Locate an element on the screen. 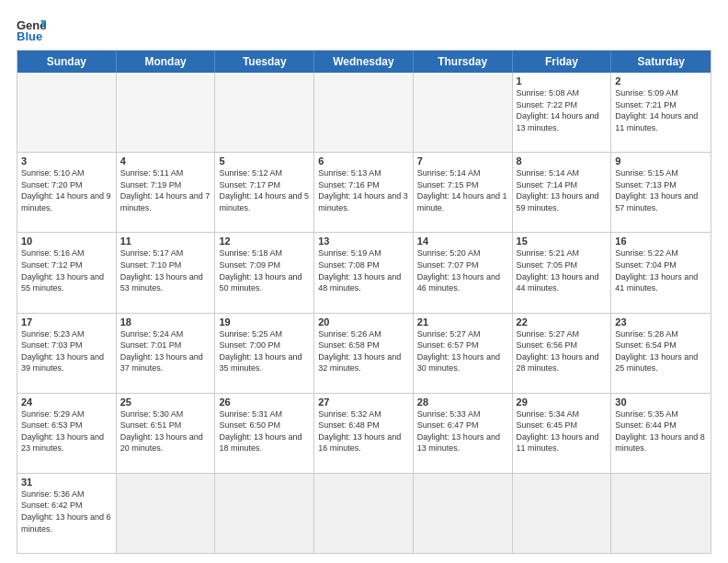  day-number: 14 is located at coordinates (463, 241).